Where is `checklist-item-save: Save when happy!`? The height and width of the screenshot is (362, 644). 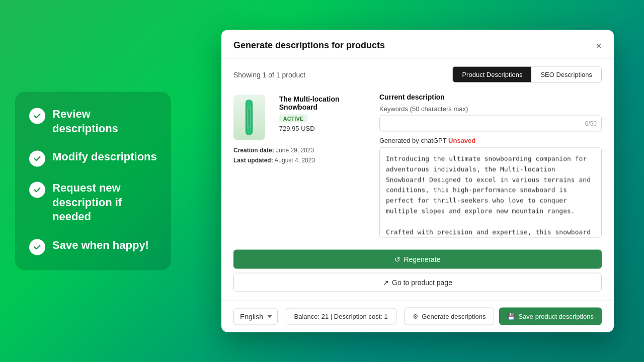
checklist-item-save: Save when happy! is located at coordinates (93, 246).